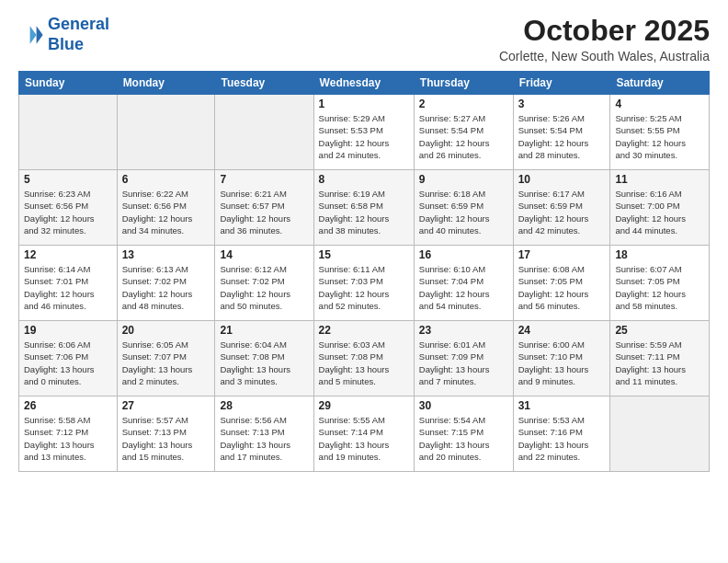 The width and height of the screenshot is (728, 563). Describe the element at coordinates (364, 330) in the screenshot. I see `day-number: 22` at that location.